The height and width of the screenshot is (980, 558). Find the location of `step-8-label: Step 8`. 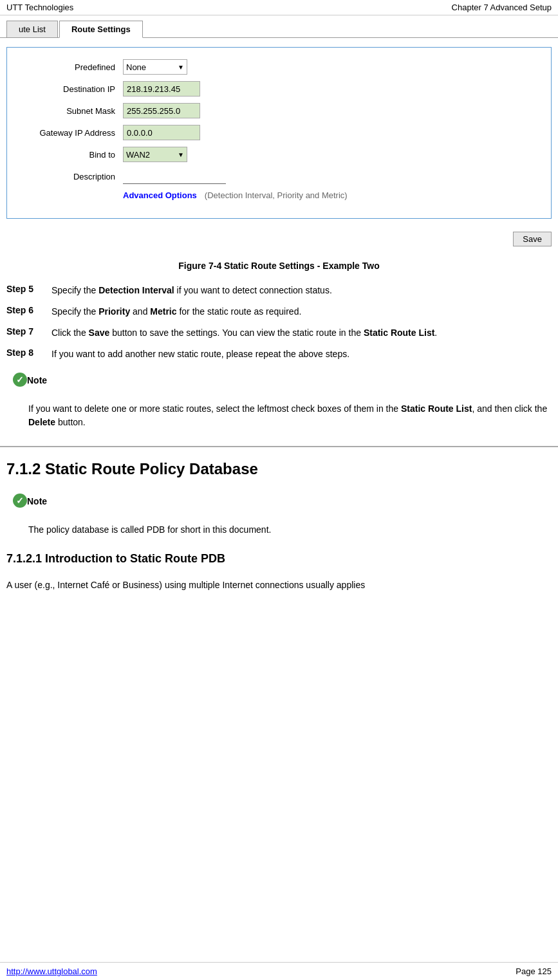

step-8-label: Step 8 is located at coordinates (29, 353).